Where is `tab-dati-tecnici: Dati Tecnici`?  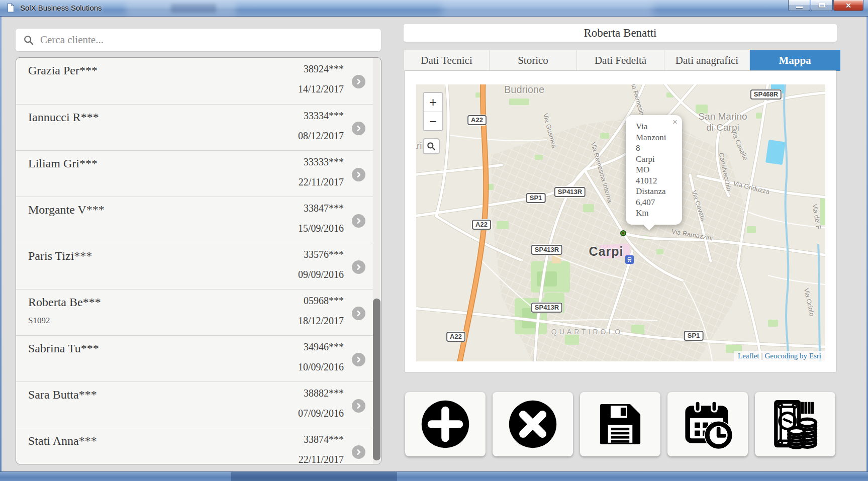
tab-dati-tecnici: Dati Tecnici is located at coordinates (446, 60).